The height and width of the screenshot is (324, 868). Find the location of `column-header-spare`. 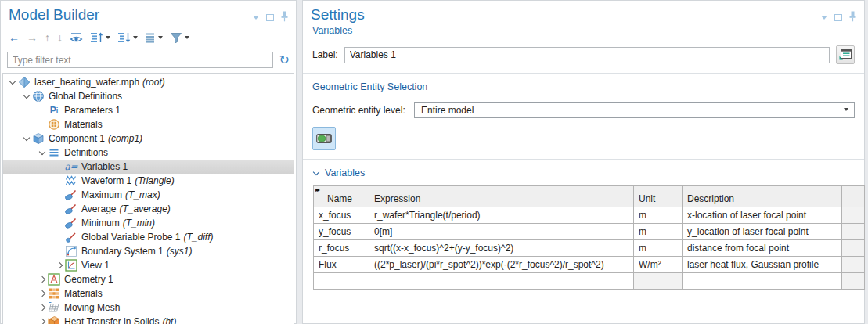

column-header-spare is located at coordinates (853, 197).